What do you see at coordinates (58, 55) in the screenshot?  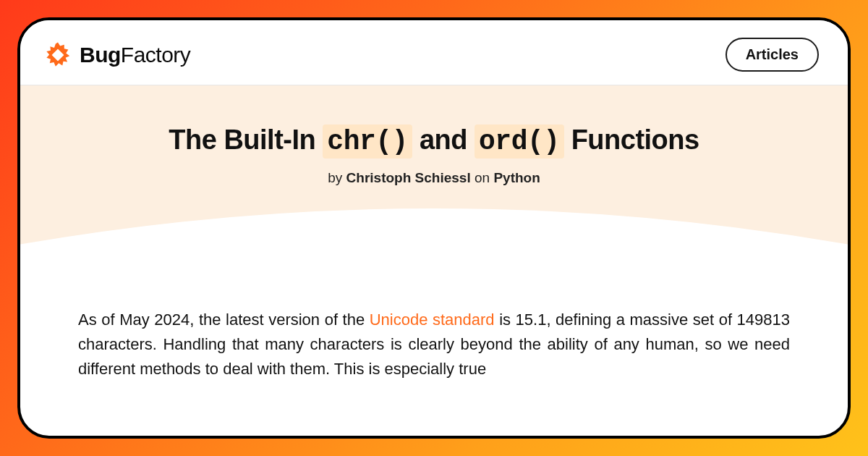 I see `gear-icon` at bounding box center [58, 55].